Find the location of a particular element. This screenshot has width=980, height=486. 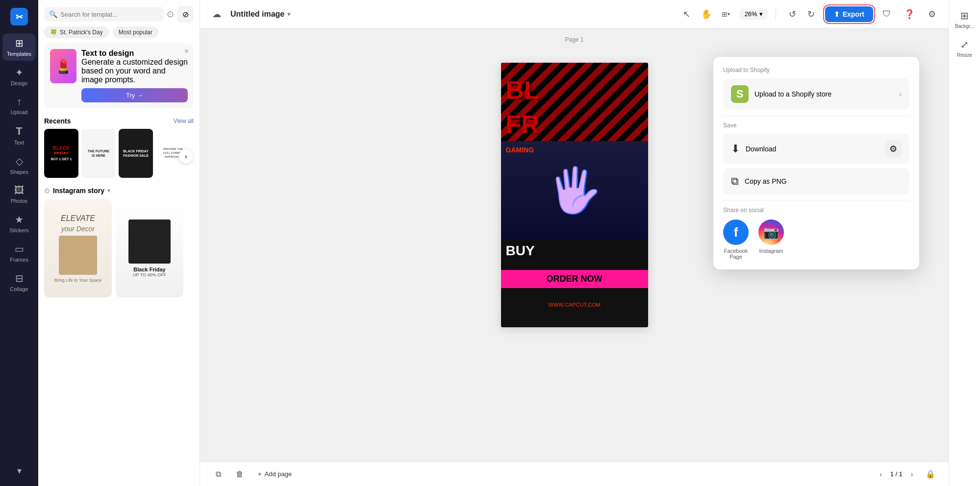

help-button: ❓ is located at coordinates (909, 14).